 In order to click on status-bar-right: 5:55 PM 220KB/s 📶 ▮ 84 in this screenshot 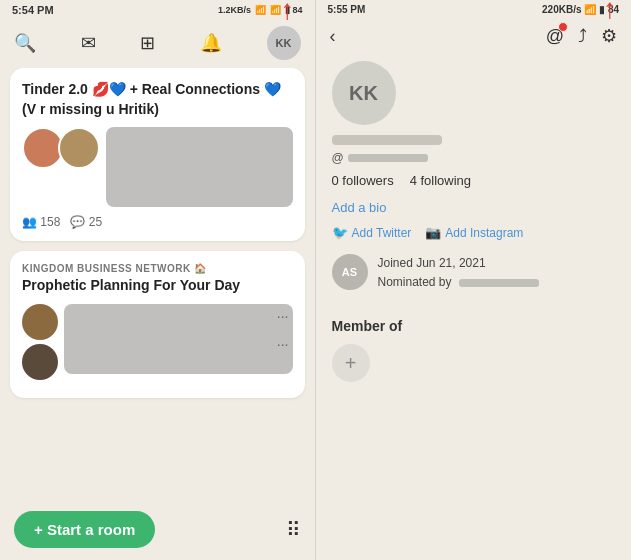, I will do `click(474, 10)`.